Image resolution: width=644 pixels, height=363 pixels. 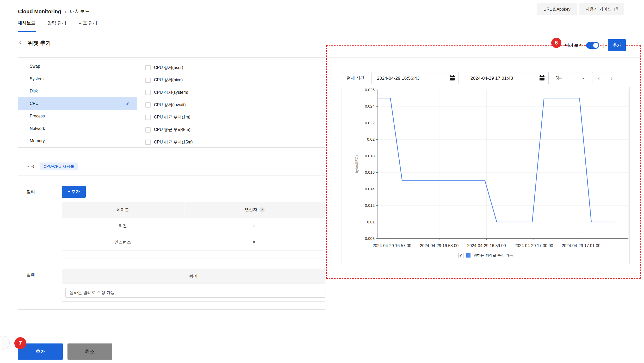 What do you see at coordinates (570, 78) in the screenshot?
I see `interval-select: 5분 ▼` at bounding box center [570, 78].